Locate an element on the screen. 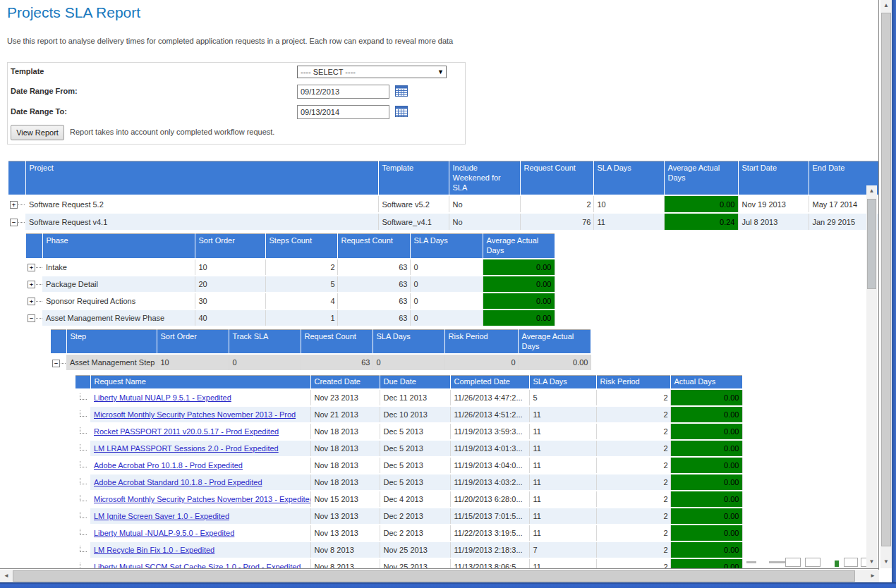  table-row: Liberty Mutual SCCM Set Cache Size 1.0 -… is located at coordinates (409, 563).